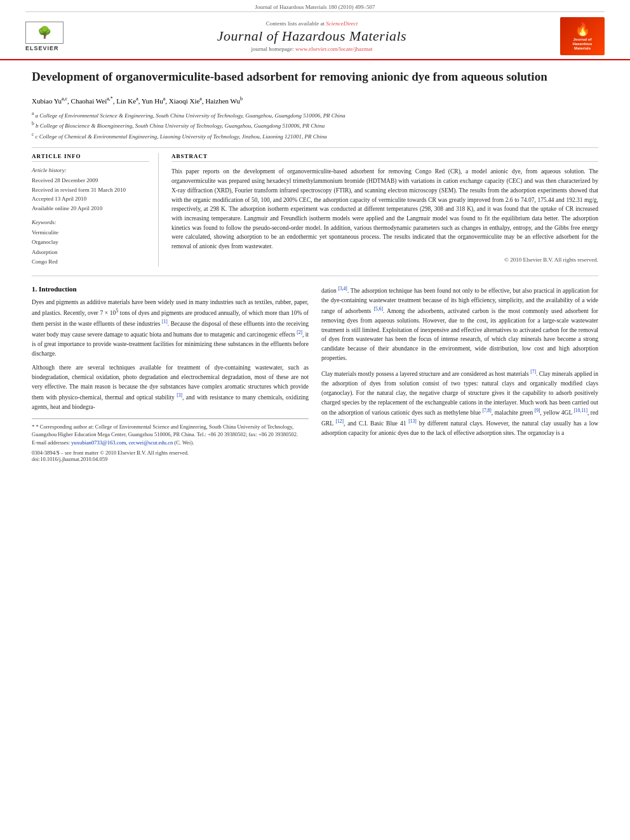 This screenshot has height=840, width=630. What do you see at coordinates (315, 116) in the screenshot?
I see `affil-1: a a College of Environmental Science & E…` at bounding box center [315, 116].